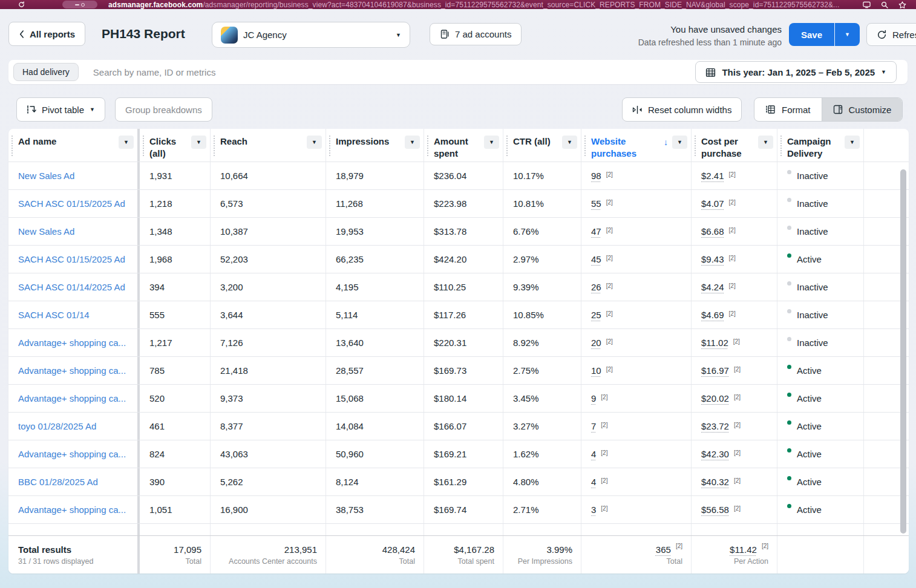  Describe the element at coordinates (715, 370) in the screenshot. I see `metric-value: $16.97` at that location.